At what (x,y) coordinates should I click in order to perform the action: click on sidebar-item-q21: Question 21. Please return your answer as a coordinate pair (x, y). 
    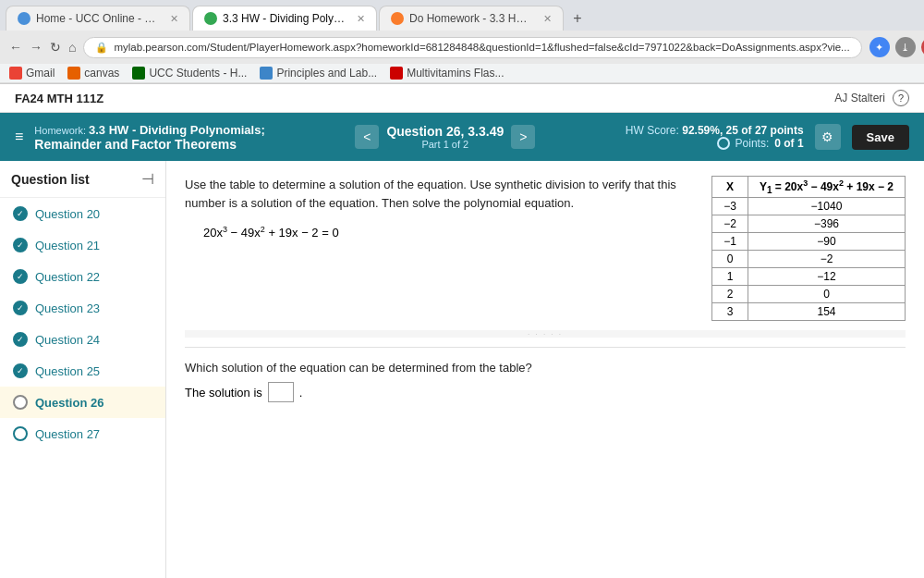
    Looking at the image, I should click on (83, 245).